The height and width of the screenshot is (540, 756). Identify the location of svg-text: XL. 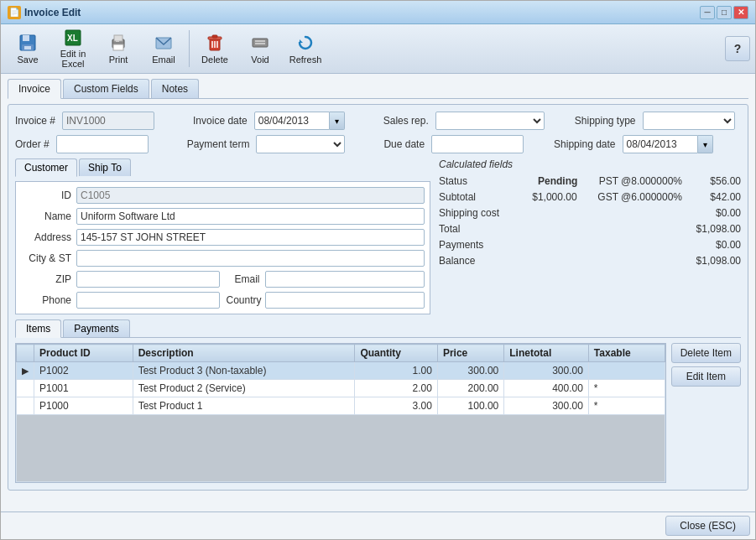
(72, 39).